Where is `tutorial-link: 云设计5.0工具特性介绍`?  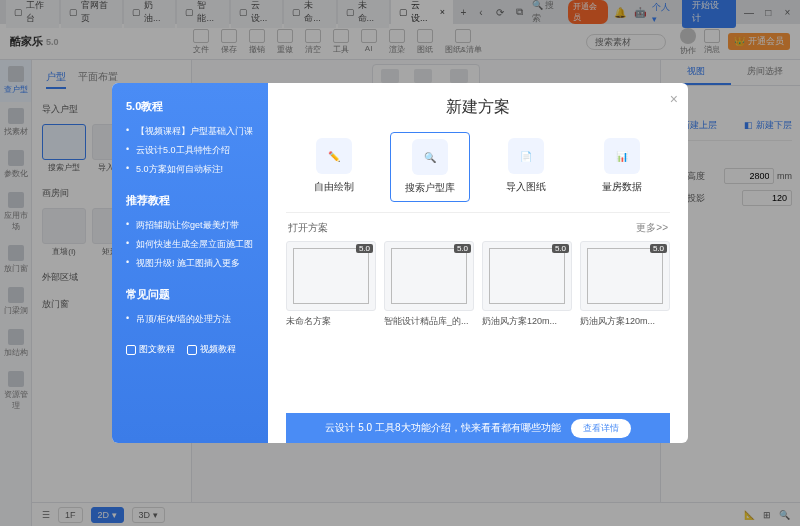 tutorial-link: 云设计5.0工具特性介绍 is located at coordinates (190, 150).